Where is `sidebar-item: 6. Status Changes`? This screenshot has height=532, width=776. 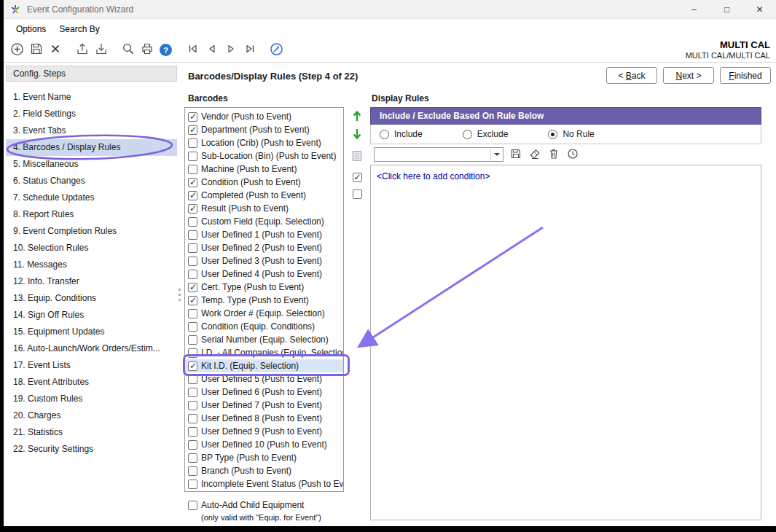 sidebar-item: 6. Status Changes is located at coordinates (92, 181).